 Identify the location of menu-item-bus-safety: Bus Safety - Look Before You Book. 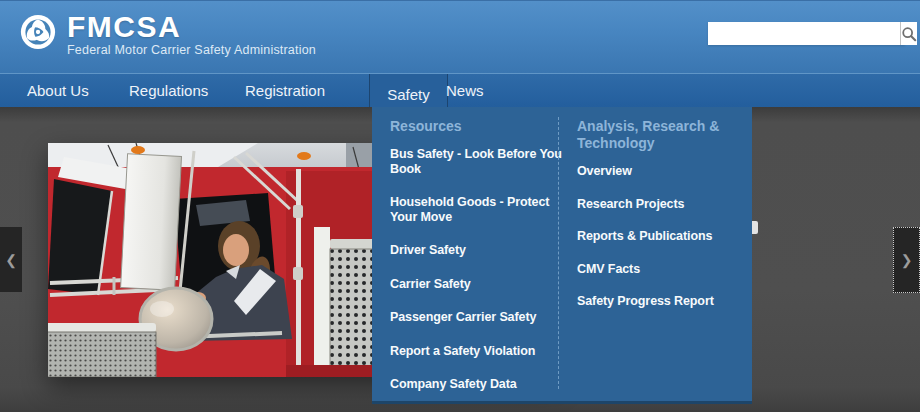
(476, 162).